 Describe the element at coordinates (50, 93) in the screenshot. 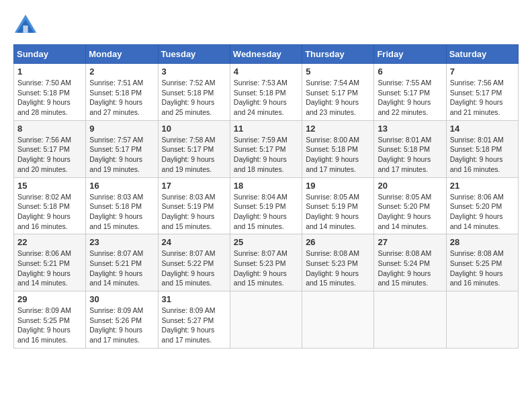

I see `calendar-cell: 1Sunrise: 7:50 AMSunset: 5:18 PMDaylight…` at that location.